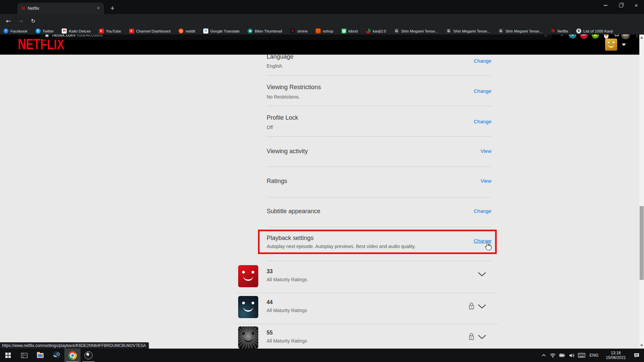 The image size is (644, 362). I want to click on bookmark-shin-megami-1: Shin Megami Tense..., so click(416, 31).